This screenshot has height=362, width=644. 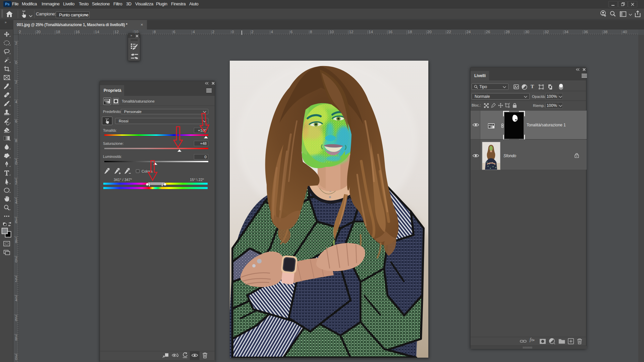 I want to click on svg-text: 38, so click(x=605, y=32).